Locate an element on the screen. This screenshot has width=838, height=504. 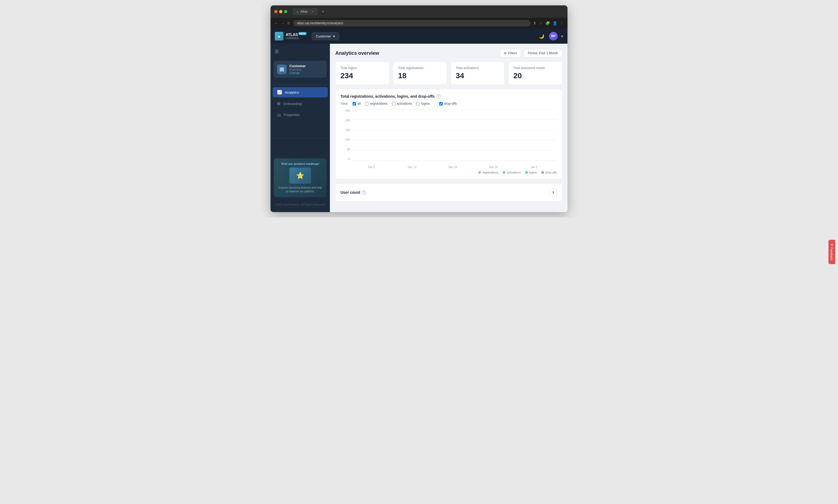
export-icon: ⬆ is located at coordinates (553, 193).